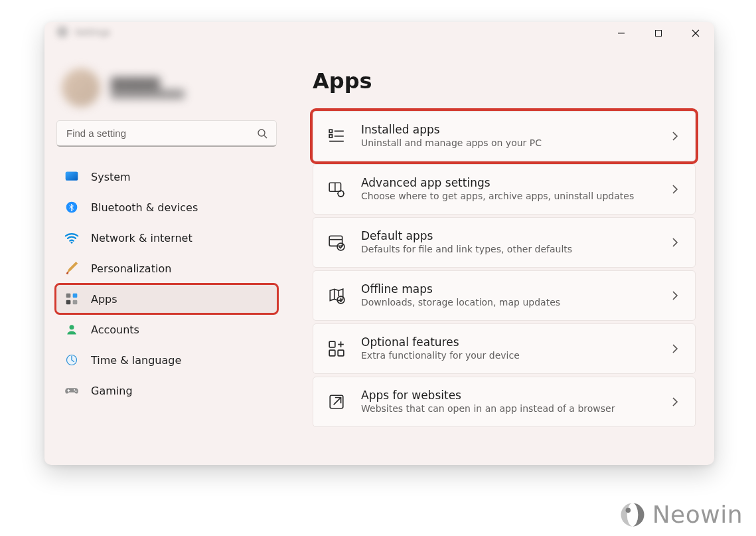 The height and width of the screenshot is (536, 756). Describe the element at coordinates (337, 242) in the screenshot. I see `window-check-icon` at that location.